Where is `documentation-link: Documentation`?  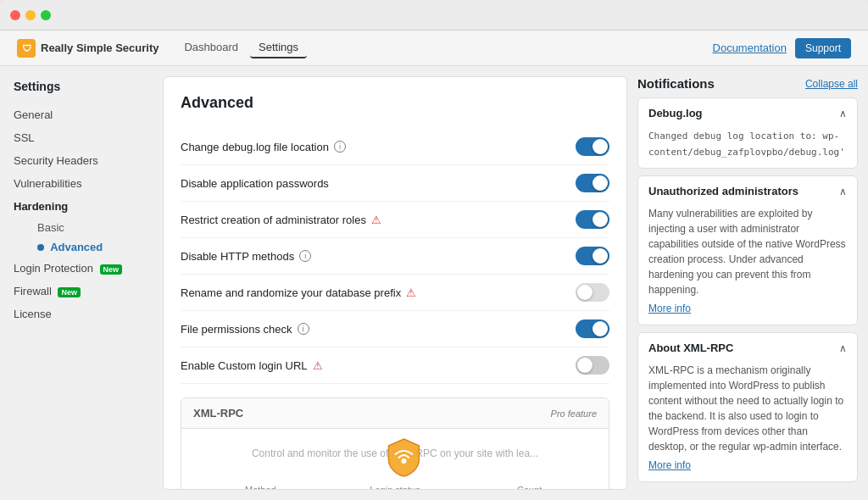
documentation-link: Documentation is located at coordinates (749, 47).